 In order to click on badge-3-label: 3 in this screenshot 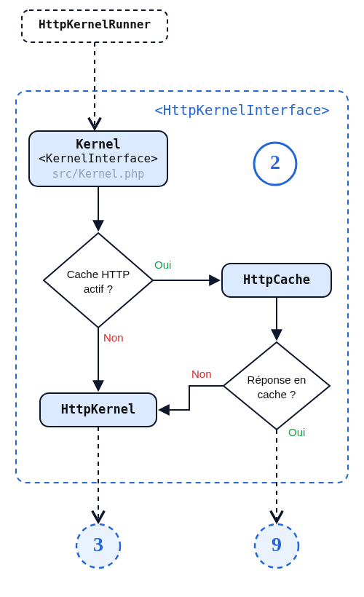, I will do `click(98, 545)`.